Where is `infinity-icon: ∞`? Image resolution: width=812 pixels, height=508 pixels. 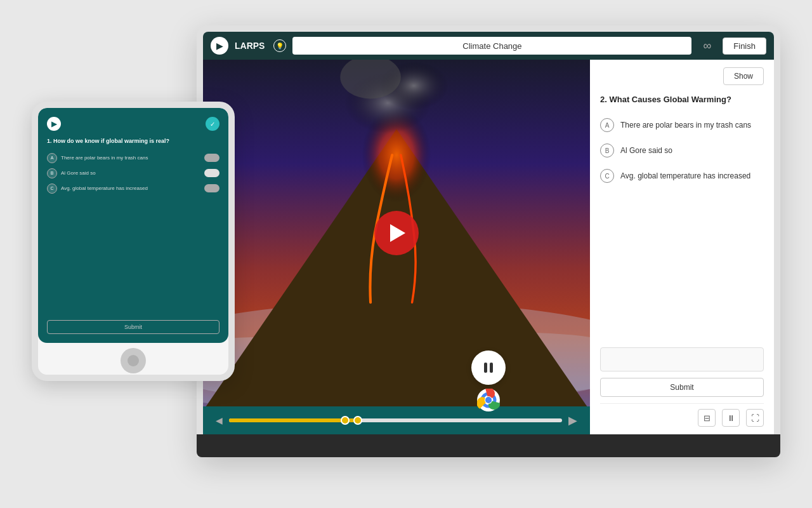 infinity-icon: ∞ is located at coordinates (707, 46).